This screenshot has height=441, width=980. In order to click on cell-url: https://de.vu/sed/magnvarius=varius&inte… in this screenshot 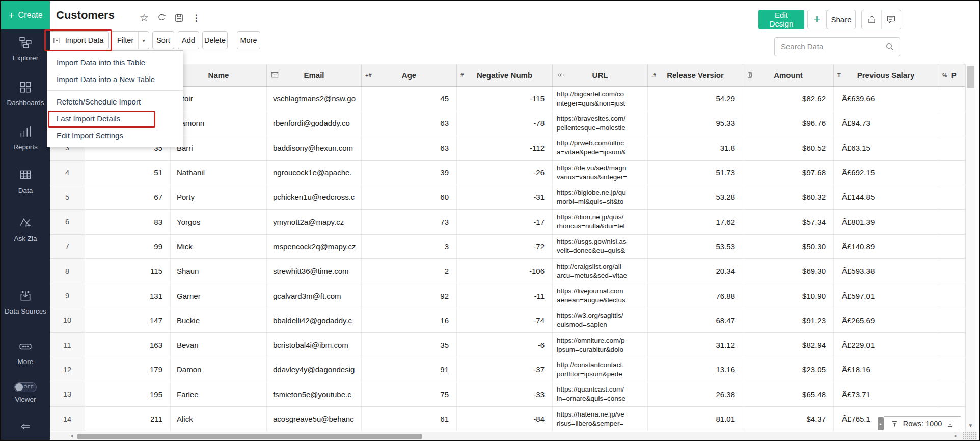, I will do `click(600, 172)`.